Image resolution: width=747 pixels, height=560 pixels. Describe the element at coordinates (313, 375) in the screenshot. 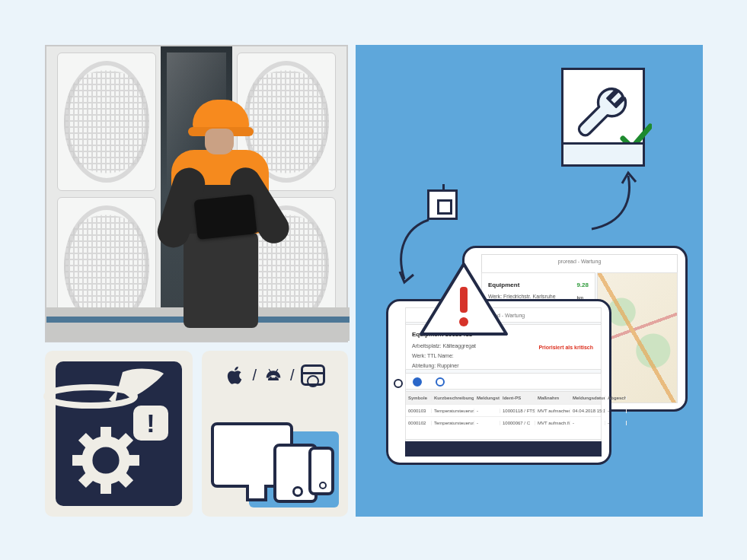

I see `browser-icon` at that location.